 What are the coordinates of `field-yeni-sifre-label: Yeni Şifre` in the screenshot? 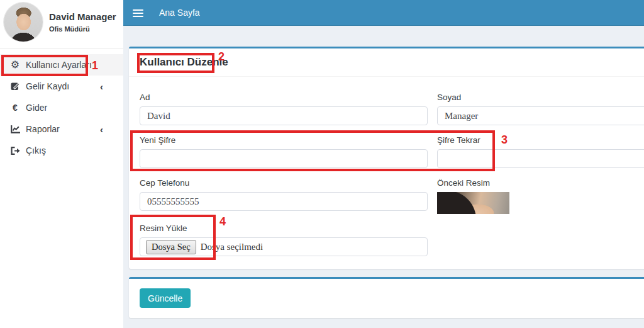 It's located at (284, 141).